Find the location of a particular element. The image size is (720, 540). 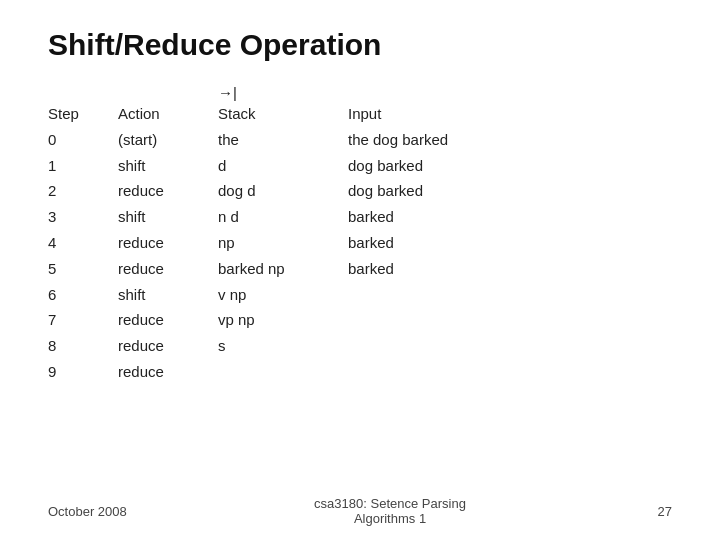

step-0: 0 is located at coordinates (83, 140).